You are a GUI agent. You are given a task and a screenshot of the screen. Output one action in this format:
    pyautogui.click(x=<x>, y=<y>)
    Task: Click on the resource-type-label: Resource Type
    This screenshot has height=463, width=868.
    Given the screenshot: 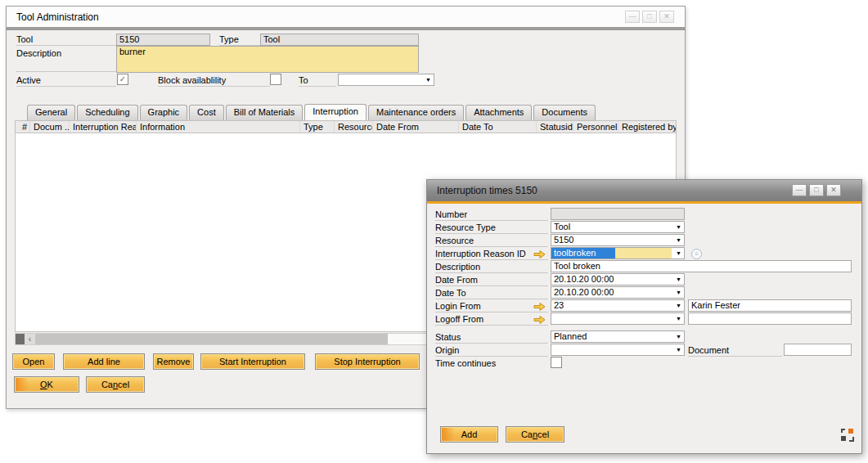 What is the action you would take?
    pyautogui.click(x=492, y=228)
    